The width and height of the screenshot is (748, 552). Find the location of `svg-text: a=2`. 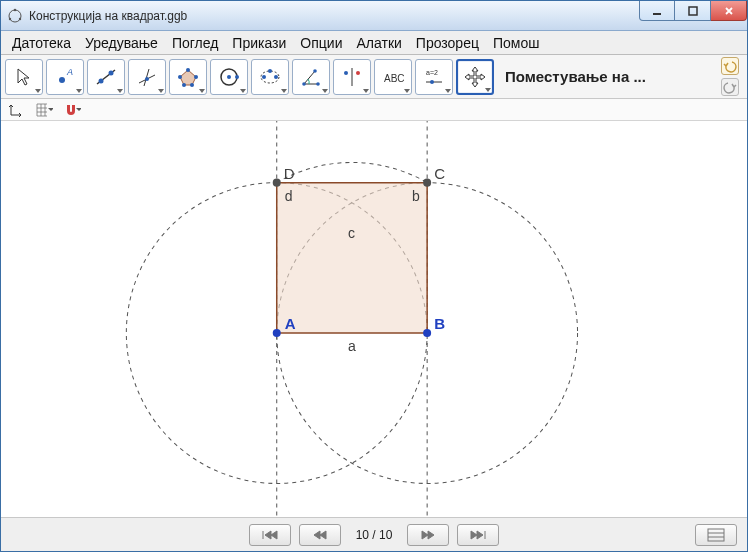

svg-text: a=2 is located at coordinates (432, 72).